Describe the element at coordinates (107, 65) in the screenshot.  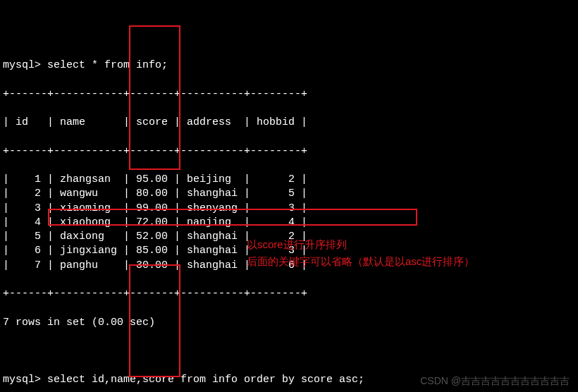
I see `sql-query-1: select * from info;` at that location.